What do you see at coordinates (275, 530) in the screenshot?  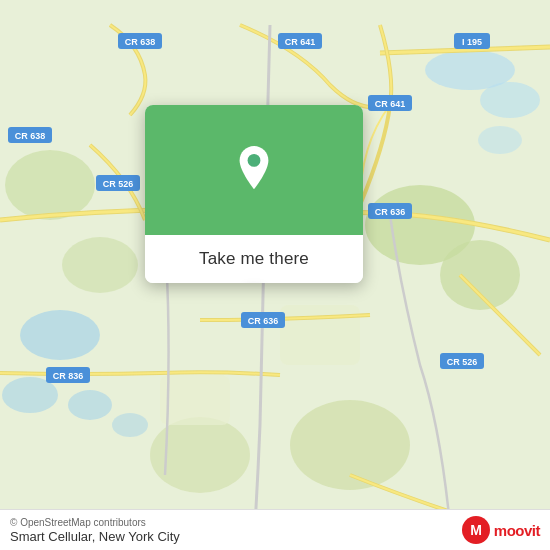 I see `bottom-bar: © OpenStreetMap contributors Smart Cellu…` at bounding box center [275, 530].